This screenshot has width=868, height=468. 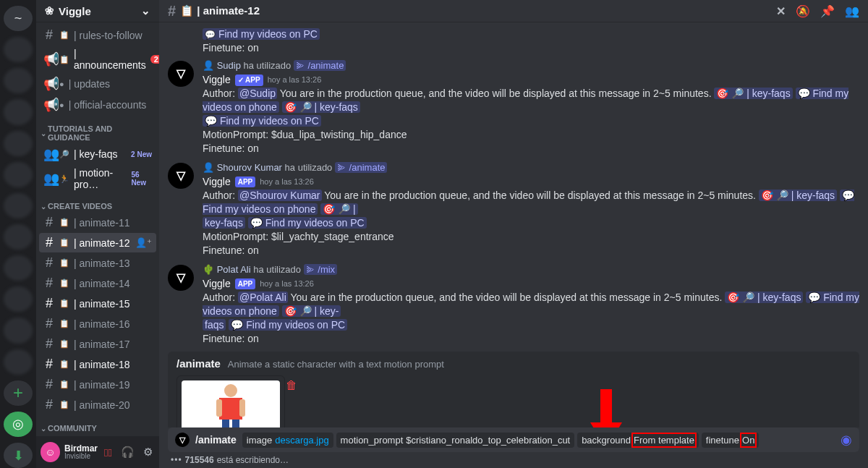 What do you see at coordinates (456, 440) in the screenshot?
I see `command-param: motion_prompt$cristiano_ronaldo_top_cele…` at bounding box center [456, 440].